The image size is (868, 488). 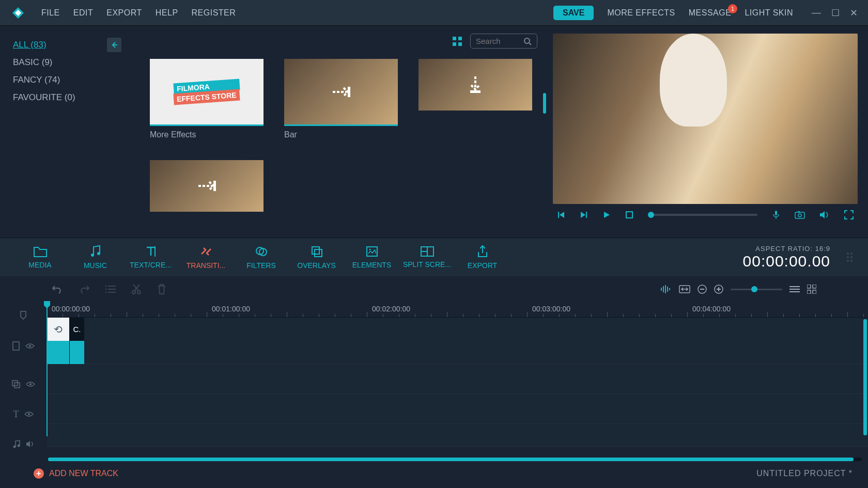 What do you see at coordinates (849, 257) in the screenshot?
I see `drag-handle-icon` at bounding box center [849, 257].